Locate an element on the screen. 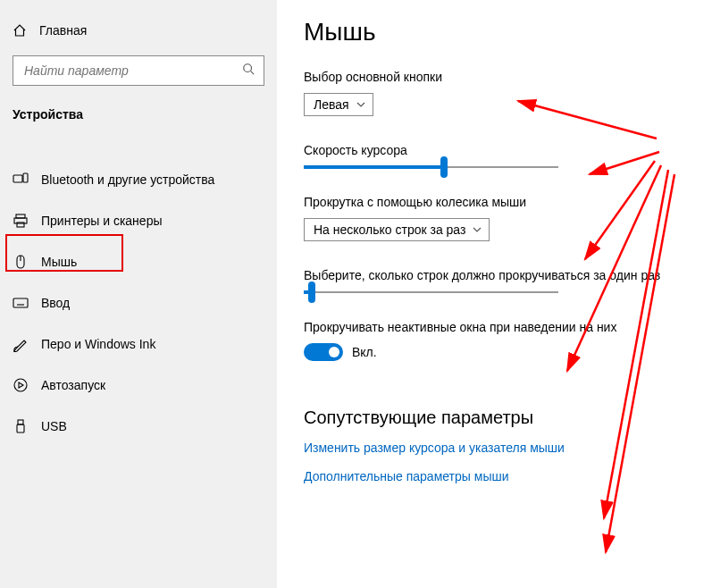  autoplay-icon is located at coordinates (21, 385).